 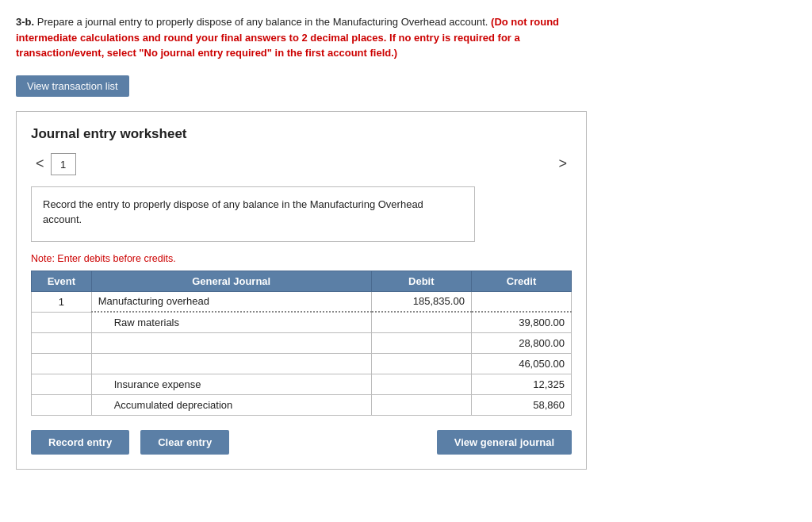 I want to click on page-number-box: 1, so click(x=63, y=164).